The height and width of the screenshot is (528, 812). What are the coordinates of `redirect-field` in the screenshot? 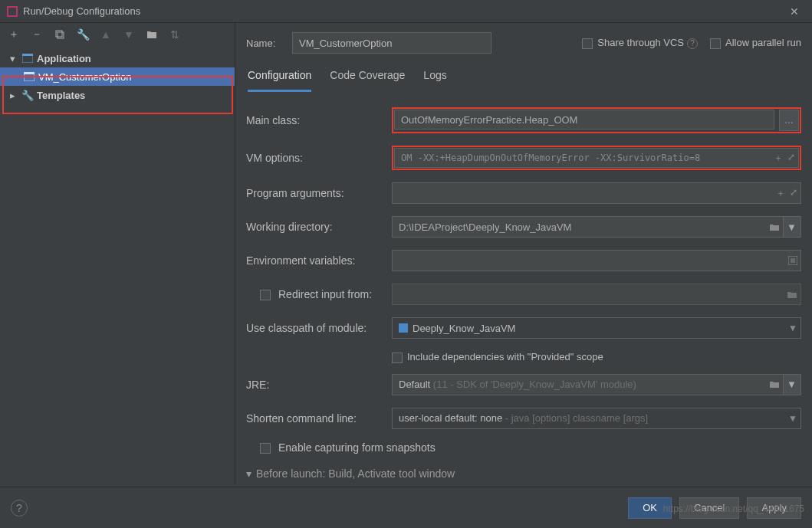 It's located at (597, 294).